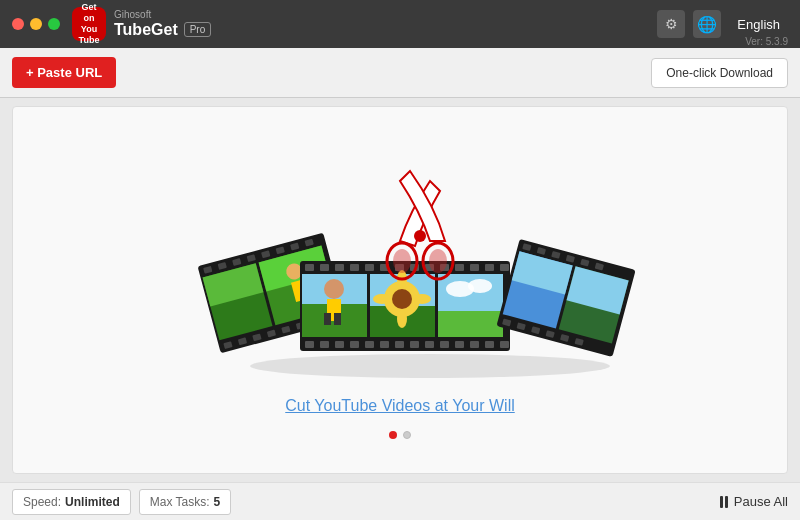  Describe the element at coordinates (754, 502) in the screenshot. I see `pause-all-button: Pause All` at that location.